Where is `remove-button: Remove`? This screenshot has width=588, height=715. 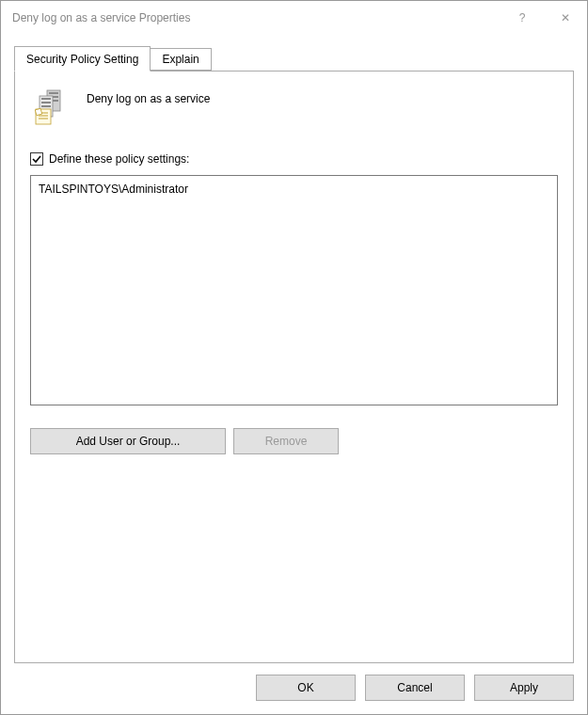
remove-button: Remove is located at coordinates (286, 441).